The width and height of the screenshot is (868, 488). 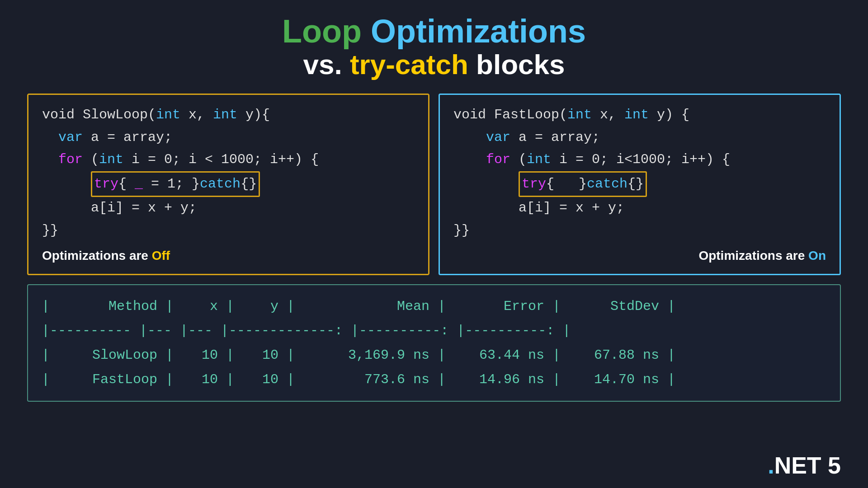 What do you see at coordinates (228, 160) in the screenshot?
I see `slow-line-3: for (int i = 0; i < 1000; i++) {` at bounding box center [228, 160].